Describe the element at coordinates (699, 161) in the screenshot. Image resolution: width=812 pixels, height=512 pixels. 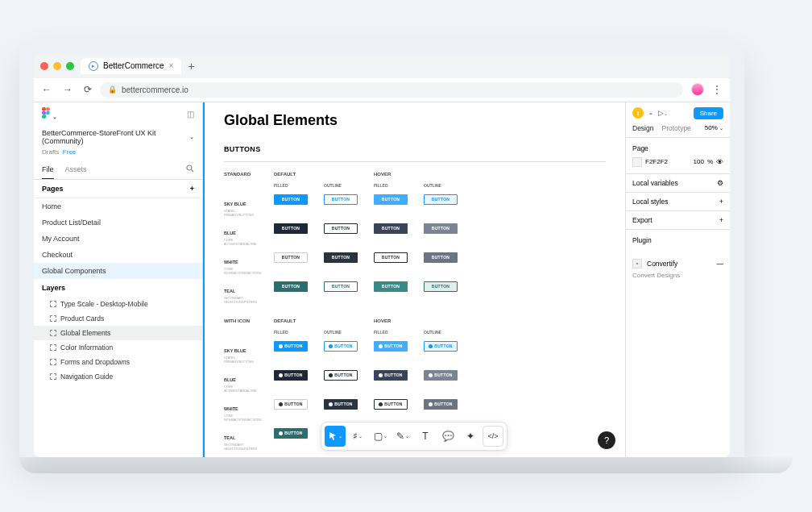
I see `opacity-value: 100` at that location.